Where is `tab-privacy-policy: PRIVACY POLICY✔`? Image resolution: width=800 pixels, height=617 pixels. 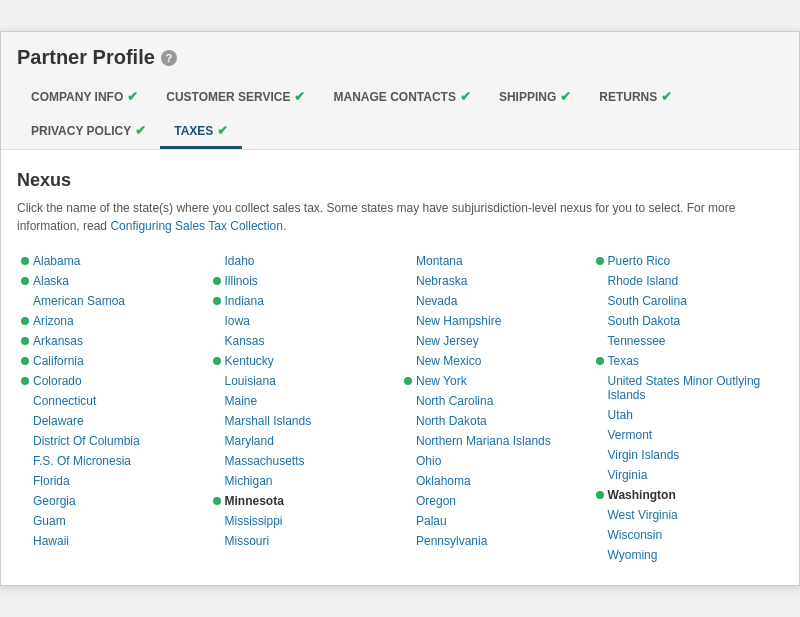 tab-privacy-policy: PRIVACY POLICY✔ is located at coordinates (88, 132).